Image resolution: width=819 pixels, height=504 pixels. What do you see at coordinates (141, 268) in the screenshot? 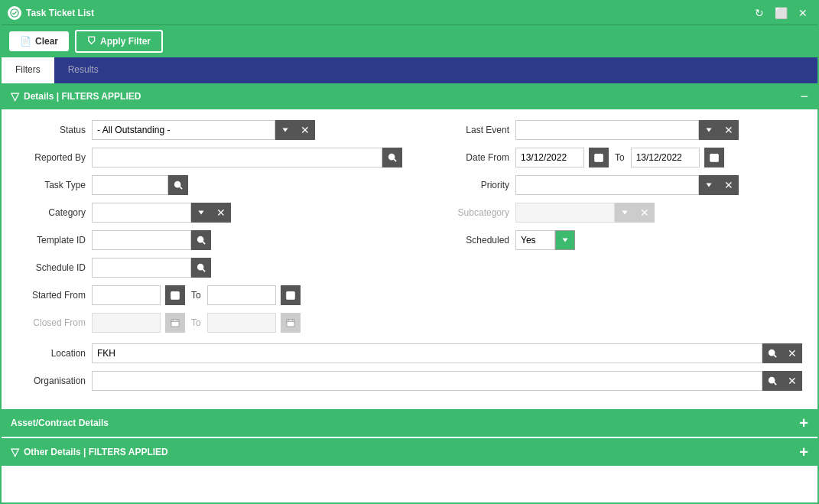
I see `schedule-id-input` at bounding box center [141, 268].